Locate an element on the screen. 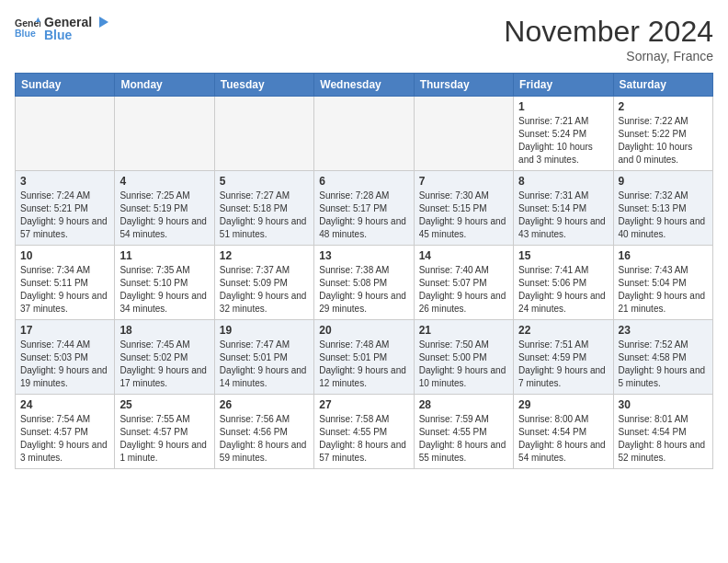  weekday-header: Monday is located at coordinates (165, 85).